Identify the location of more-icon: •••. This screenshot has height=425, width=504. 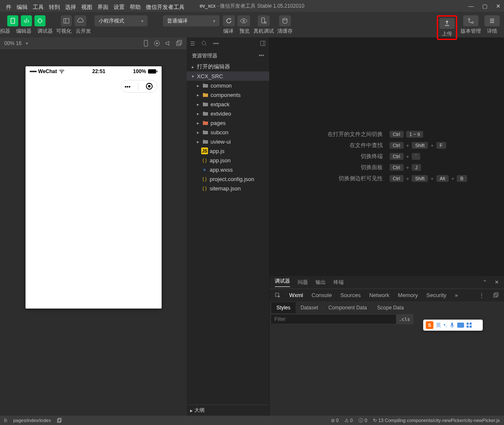
(216, 43).